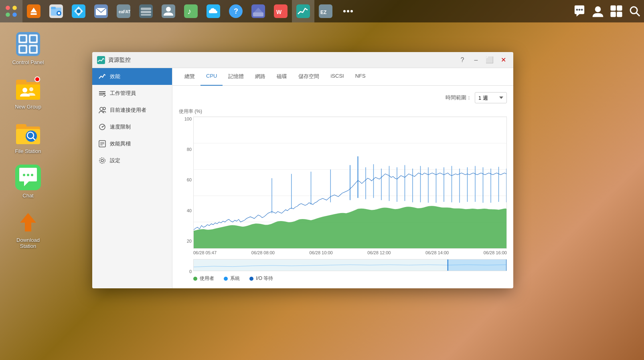 This screenshot has width=644, height=360. Describe the element at coordinates (28, 243) in the screenshot. I see `download-station-label: Download Station` at that location.